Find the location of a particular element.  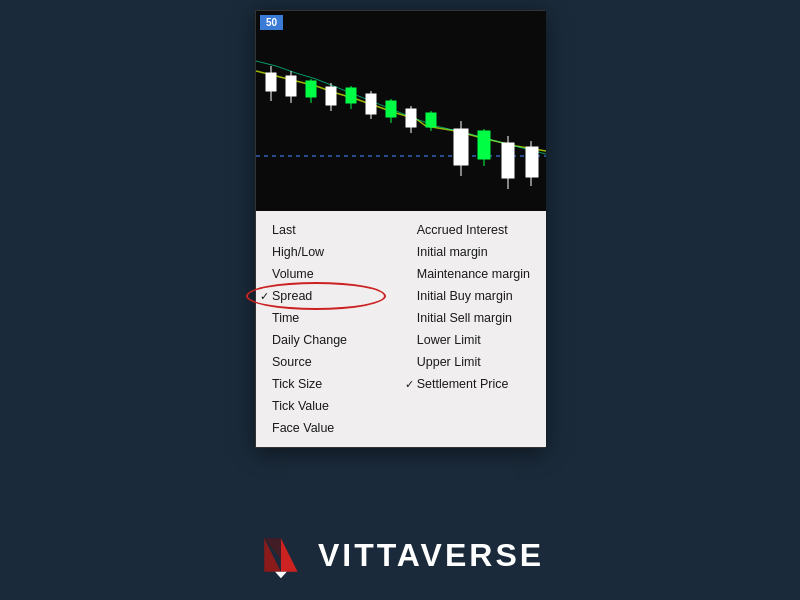

title-bar: 50 is located at coordinates (272, 22).